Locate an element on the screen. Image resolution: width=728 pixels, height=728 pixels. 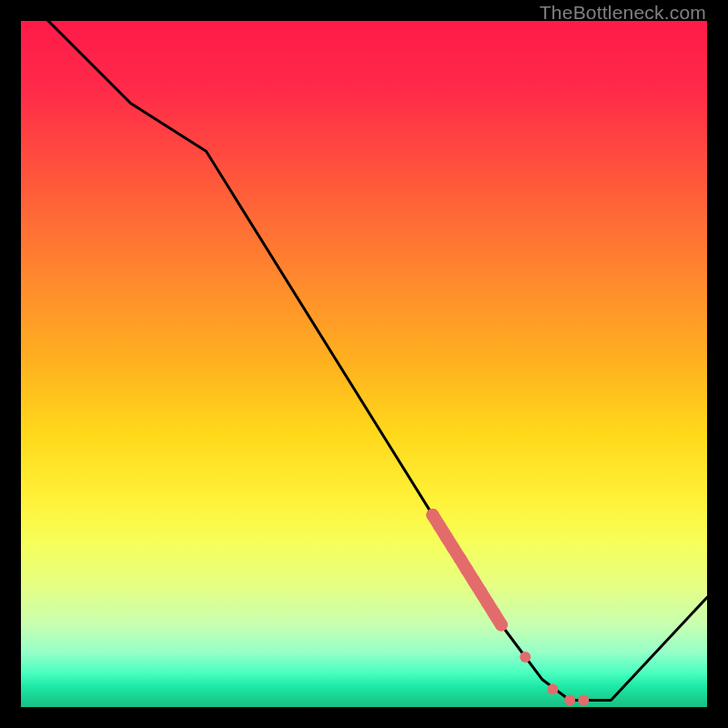
highlight-markers is located at coordinates (466, 570).